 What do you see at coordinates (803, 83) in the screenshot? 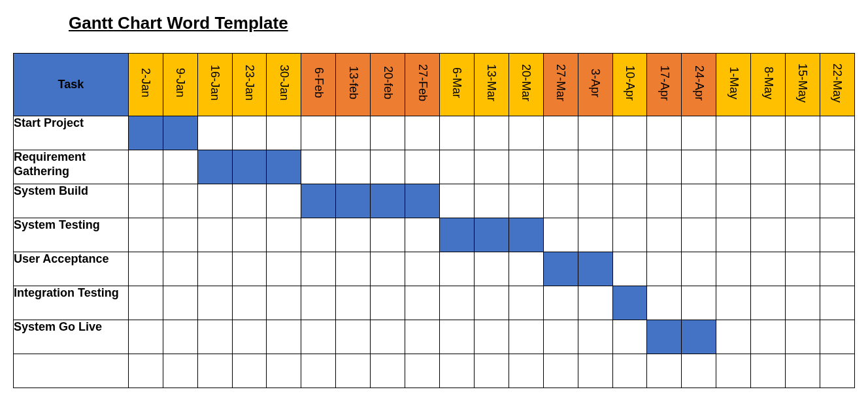
I see `date-header-label: 15-May` at bounding box center [803, 83].